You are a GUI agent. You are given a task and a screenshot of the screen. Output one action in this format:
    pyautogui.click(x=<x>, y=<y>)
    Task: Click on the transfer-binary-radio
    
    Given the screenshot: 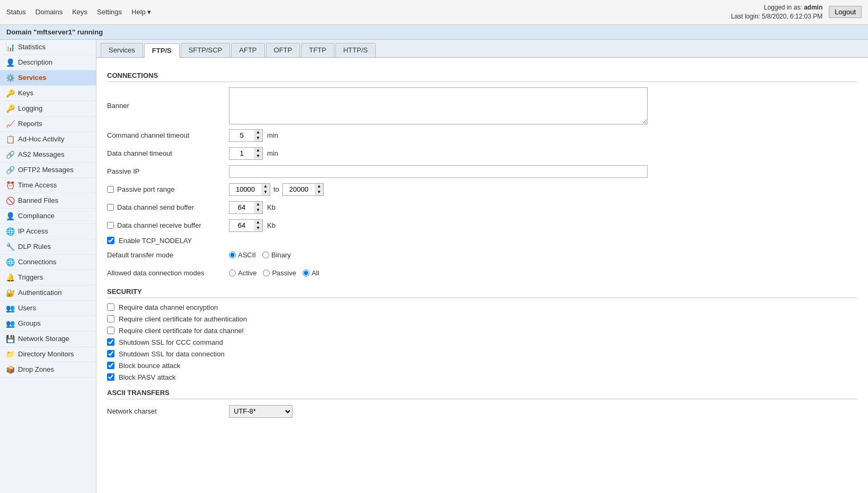 What is the action you would take?
    pyautogui.click(x=266, y=255)
    